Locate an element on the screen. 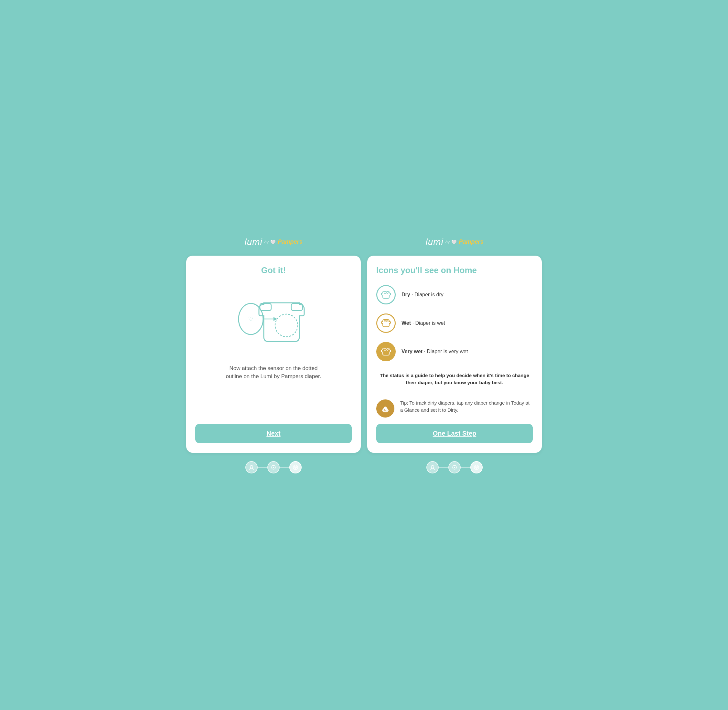 The height and width of the screenshot is (710, 728). dry-icon-circle is located at coordinates (386, 295).